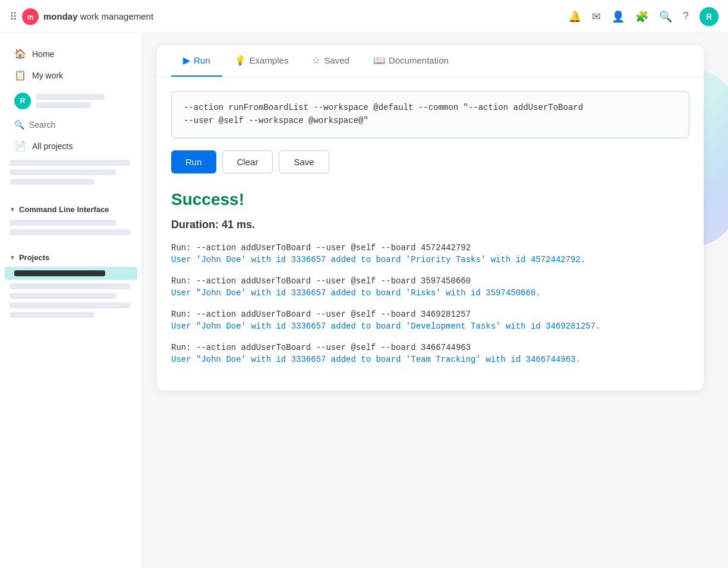 The height and width of the screenshot is (568, 728). What do you see at coordinates (71, 75) in the screenshot?
I see `sidebar-item-mywork: 📋 My work` at bounding box center [71, 75].